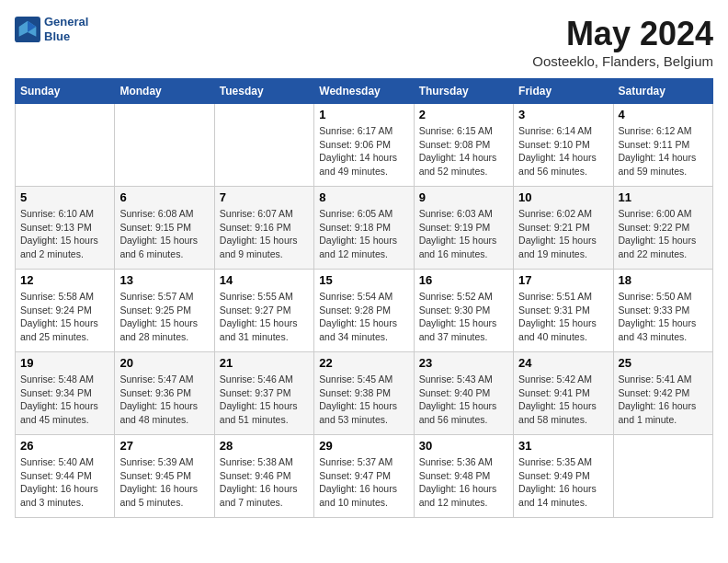 The image size is (728, 563). Describe the element at coordinates (563, 151) in the screenshot. I see `day-info: Sunrise: 6:14 AMSunset: 9:10 PMDaylight:…` at that location.